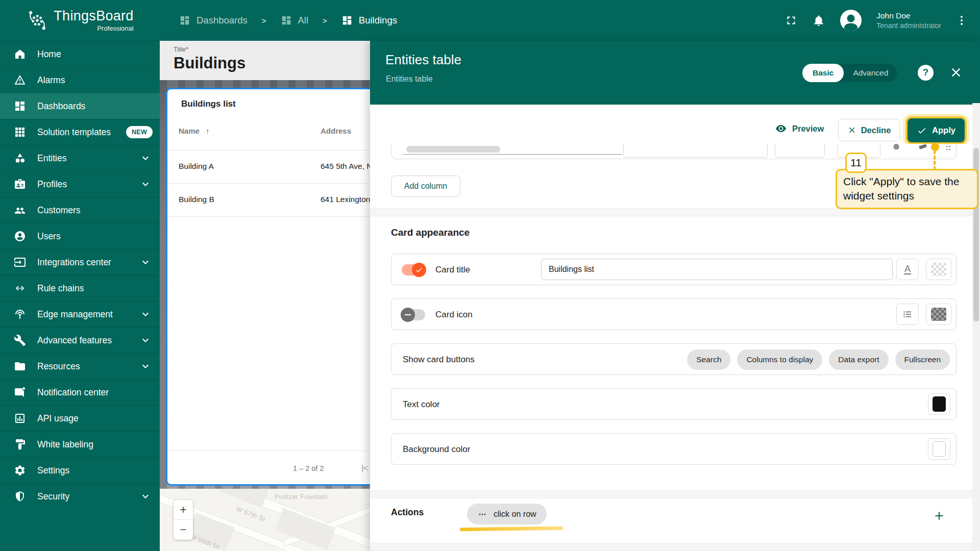 This screenshot has height=551, width=980. I want to click on users-icon, so click(20, 236).